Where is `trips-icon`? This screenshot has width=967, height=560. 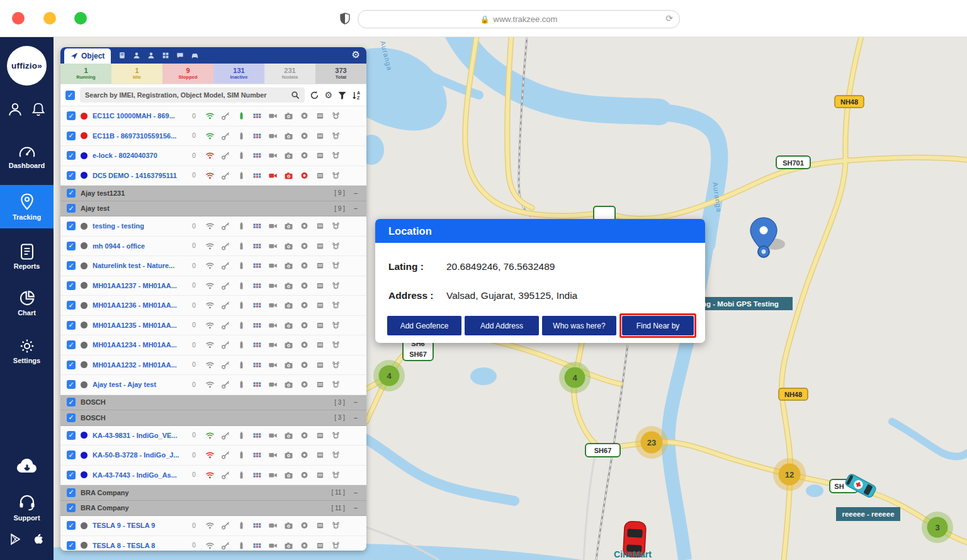
trips-icon is located at coordinates (122, 55).